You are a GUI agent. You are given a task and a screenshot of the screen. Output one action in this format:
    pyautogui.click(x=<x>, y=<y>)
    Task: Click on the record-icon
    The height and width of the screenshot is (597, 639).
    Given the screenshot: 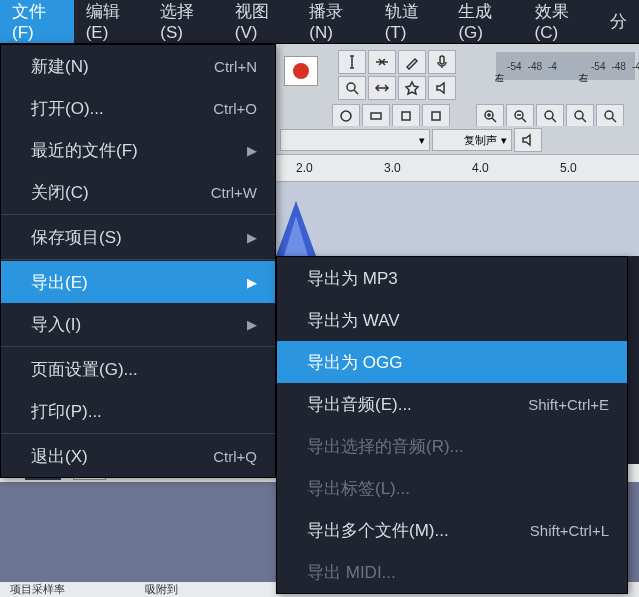 What is the action you would take?
    pyautogui.click(x=301, y=71)
    